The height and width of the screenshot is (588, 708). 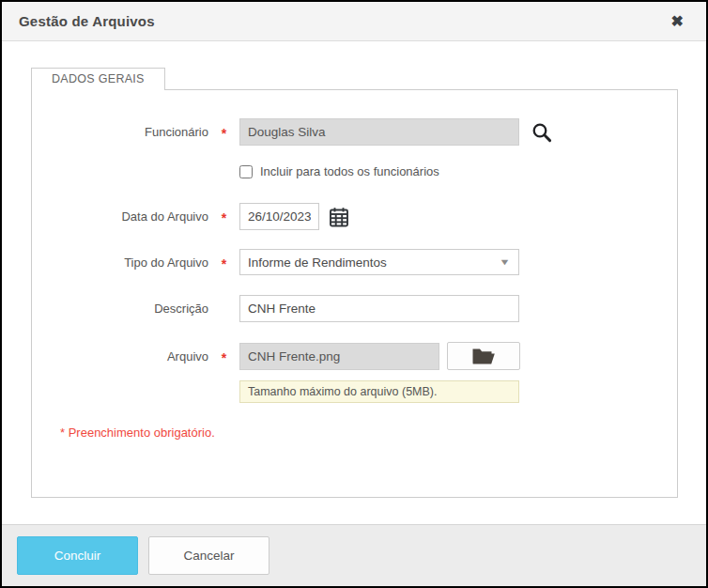 I want to click on file-date-required-asterisk: *, so click(x=223, y=216).